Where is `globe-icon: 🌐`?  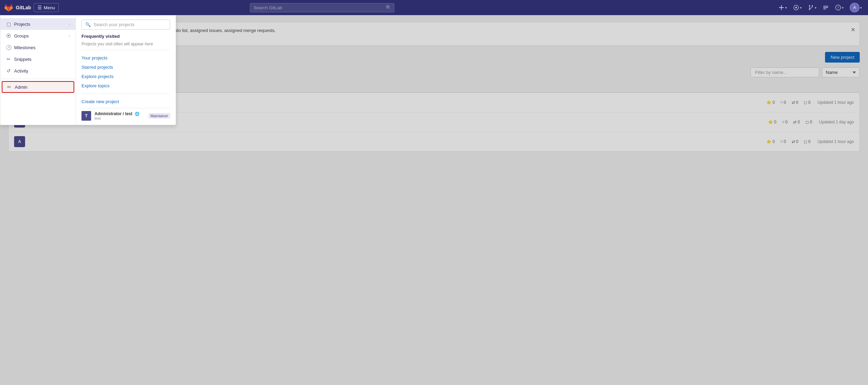
globe-icon: 🌐 is located at coordinates (137, 114).